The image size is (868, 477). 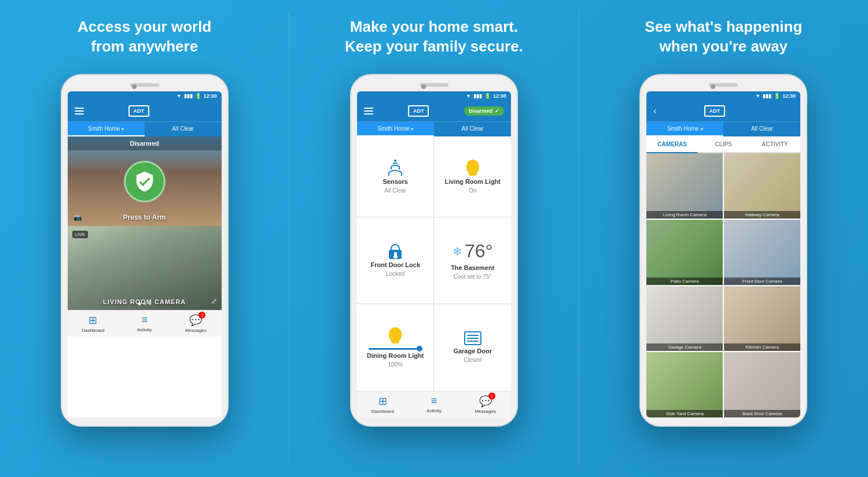 What do you see at coordinates (145, 217) in the screenshot?
I see `press-to-arm: Press to Arm` at bounding box center [145, 217].